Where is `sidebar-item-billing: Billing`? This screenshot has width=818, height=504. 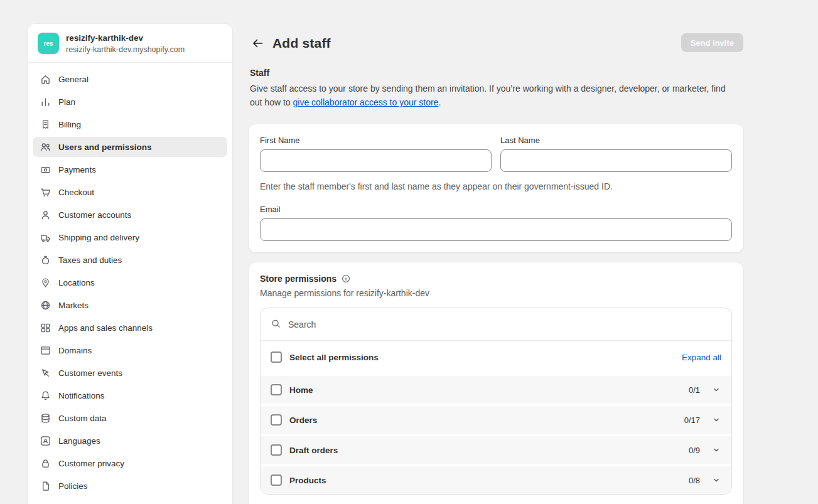 sidebar-item-billing: Billing is located at coordinates (130, 124).